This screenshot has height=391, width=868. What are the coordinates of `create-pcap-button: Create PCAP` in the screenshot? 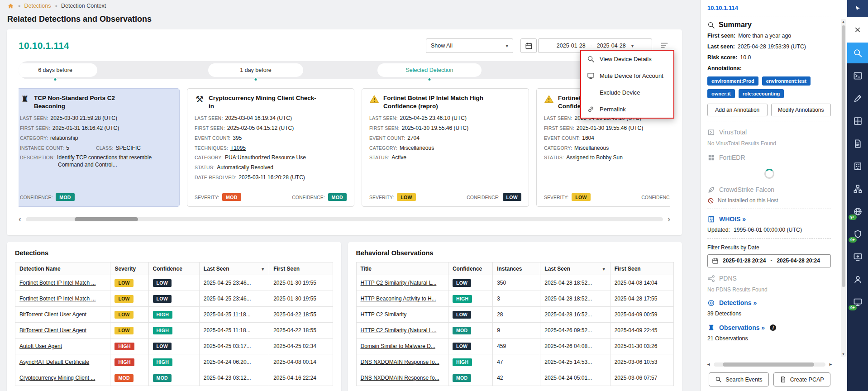 It's located at (802, 379).